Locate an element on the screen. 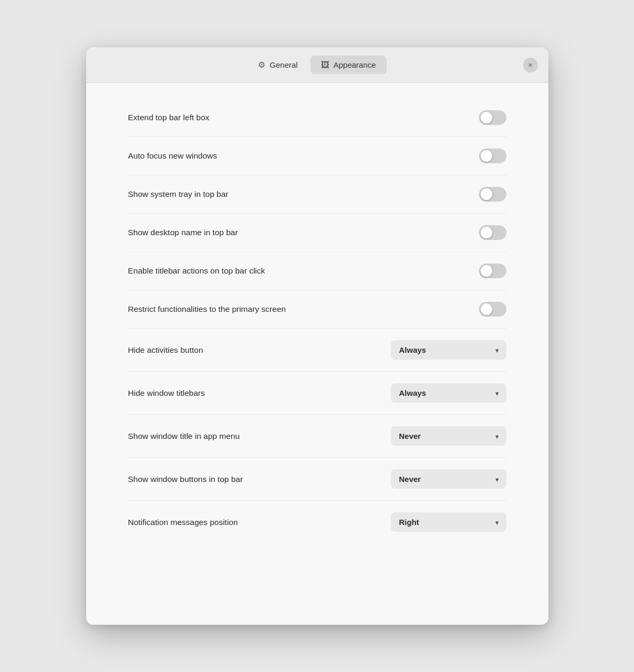 The image size is (634, 672). setting-row-restrict-primary: Restrict functionalities to the primary … is located at coordinates (317, 310).